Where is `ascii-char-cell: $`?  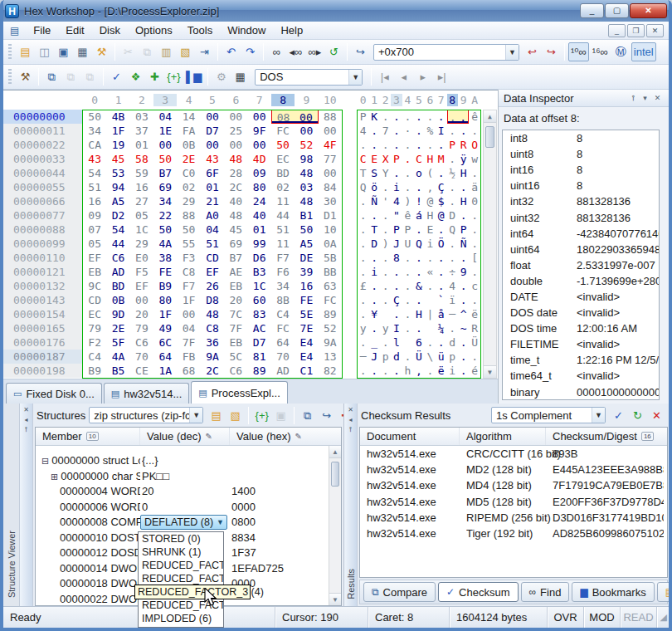 ascii-char-cell: $ is located at coordinates (441, 201).